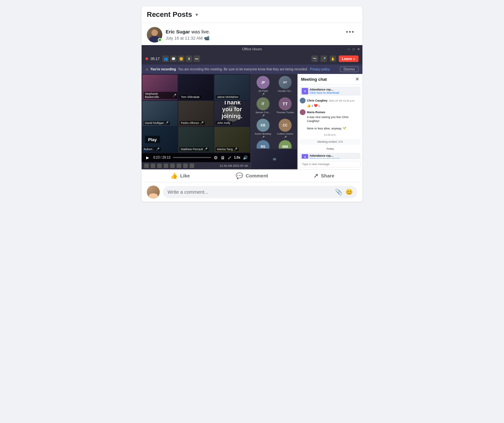 This screenshot has height=423, width=504. What do you see at coordinates (155, 59) in the screenshot?
I see `recording-time: 05:17` at bounding box center [155, 59].